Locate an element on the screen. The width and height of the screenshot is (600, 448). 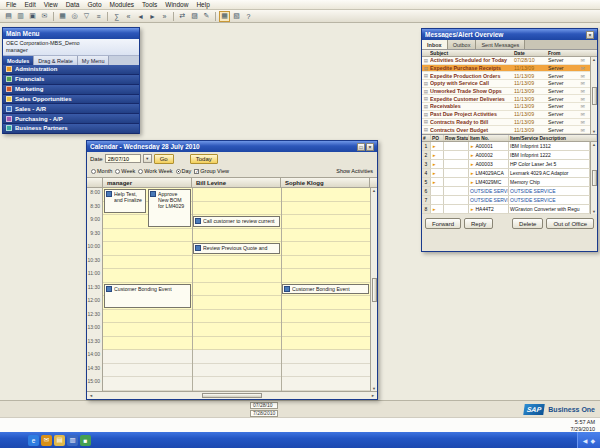
message-row: ▤Unworked Trade Show Opps11/13/09Server✉ is located at coordinates (506, 92).